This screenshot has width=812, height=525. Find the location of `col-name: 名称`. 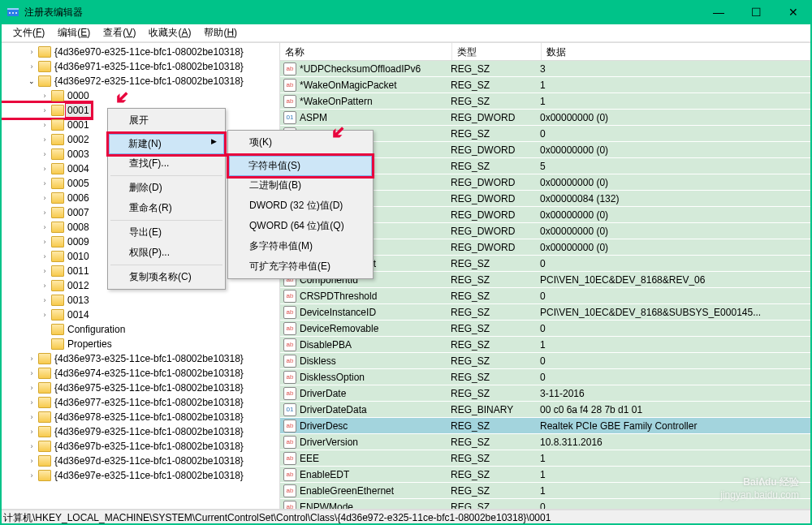

col-name: 名称 is located at coordinates (366, 52).